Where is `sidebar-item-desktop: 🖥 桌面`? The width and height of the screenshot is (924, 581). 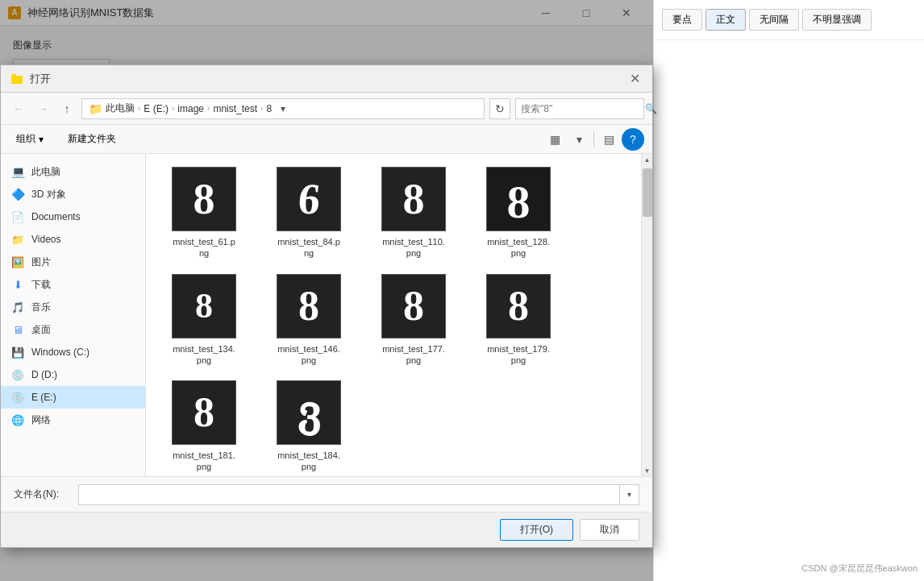 sidebar-item-desktop: 🖥 桌面 is located at coordinates (73, 330).